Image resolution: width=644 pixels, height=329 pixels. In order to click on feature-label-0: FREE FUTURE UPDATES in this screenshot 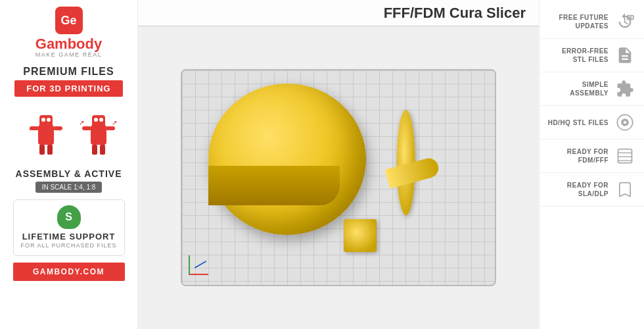, I will do `click(578, 22)`.